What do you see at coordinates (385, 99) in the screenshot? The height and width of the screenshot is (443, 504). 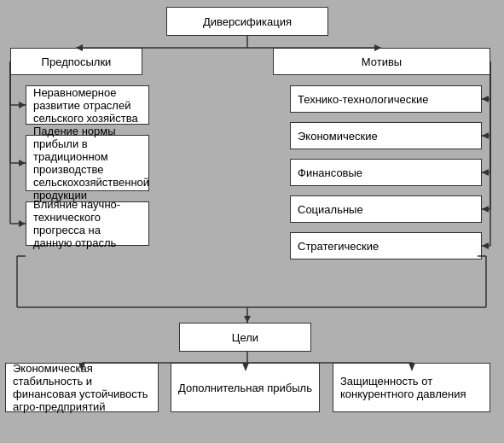 I see `right-item-1: Технико-технологические` at bounding box center [385, 99].